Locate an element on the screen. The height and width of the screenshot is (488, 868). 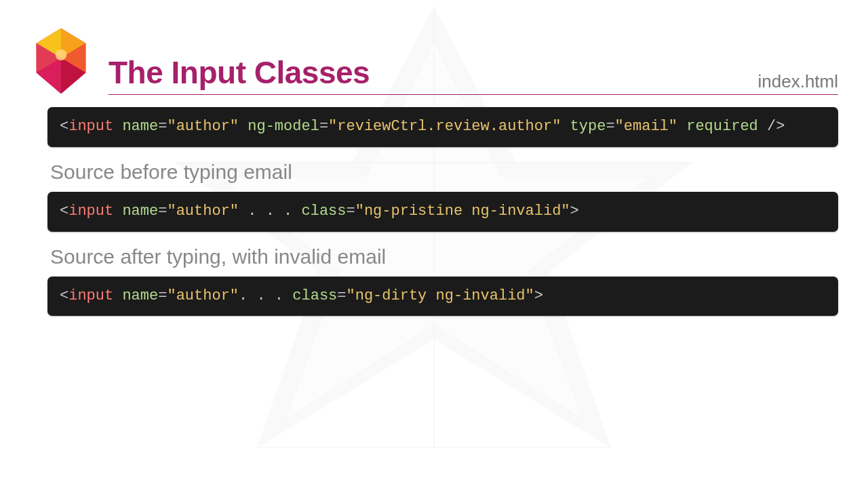
code-token: ng-model is located at coordinates (283, 126).